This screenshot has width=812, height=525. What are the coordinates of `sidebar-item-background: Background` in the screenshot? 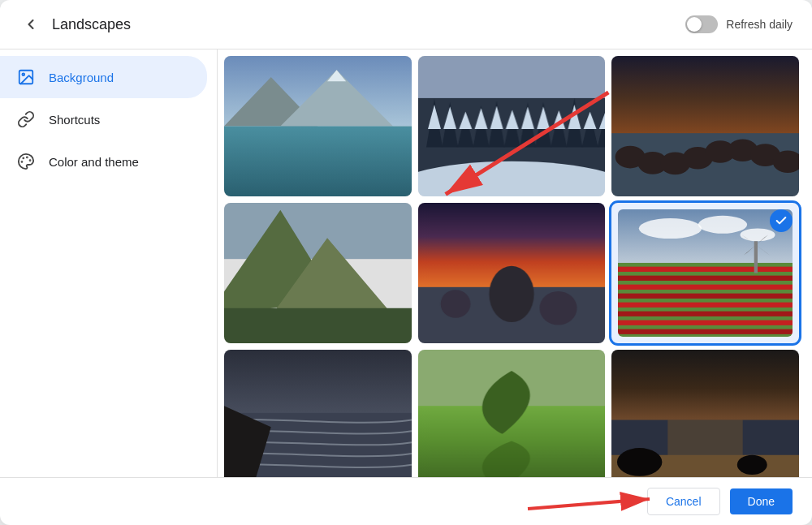 It's located at (104, 77).